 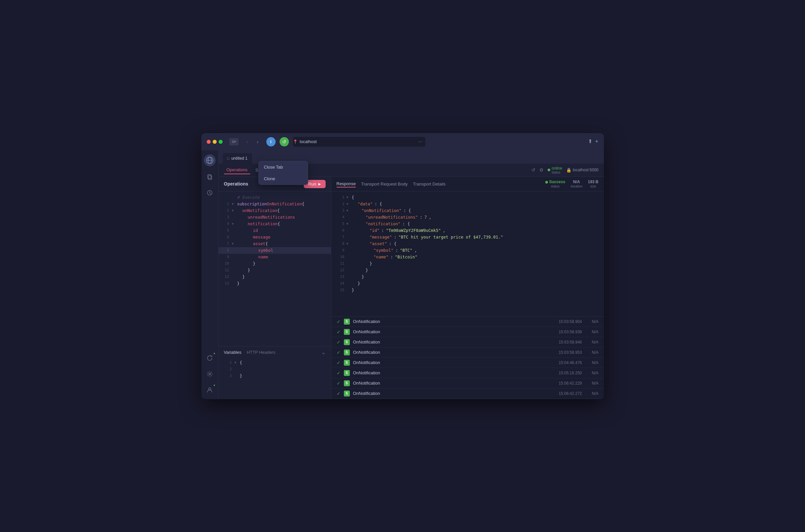 I want to click on variables-editor: 1 ▼ { 2 3 }, so click(x=275, y=379).